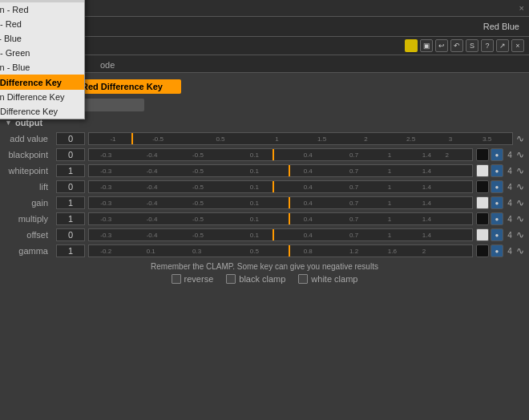 The height and width of the screenshot is (420, 529). Describe the element at coordinates (497, 251) in the screenshot. I see `gamma-globe: ●` at that location.